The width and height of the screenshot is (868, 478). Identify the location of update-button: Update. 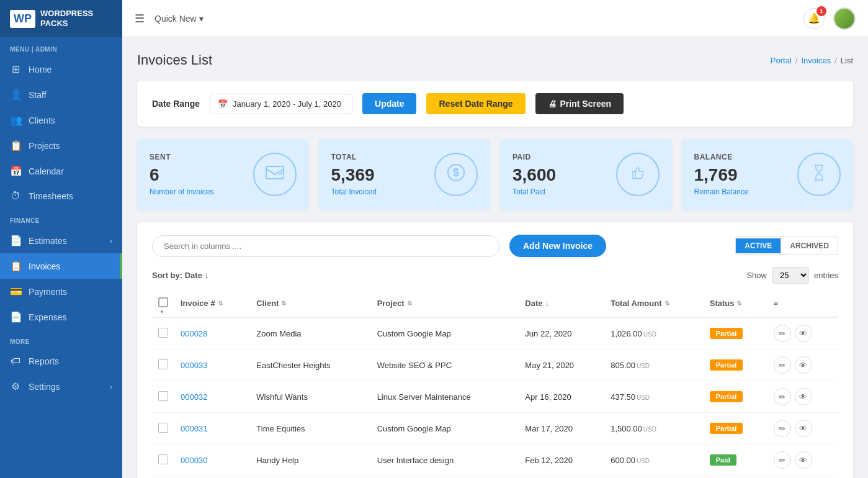
(390, 104).